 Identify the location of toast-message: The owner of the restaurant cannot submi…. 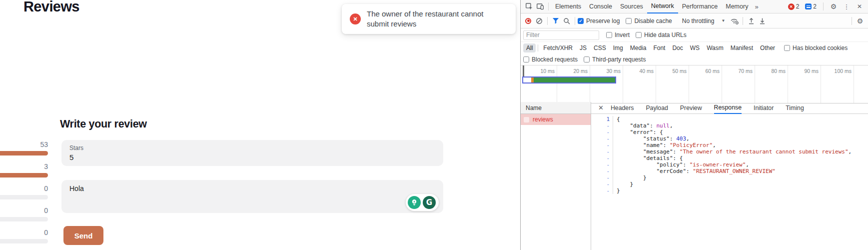
(431, 19).